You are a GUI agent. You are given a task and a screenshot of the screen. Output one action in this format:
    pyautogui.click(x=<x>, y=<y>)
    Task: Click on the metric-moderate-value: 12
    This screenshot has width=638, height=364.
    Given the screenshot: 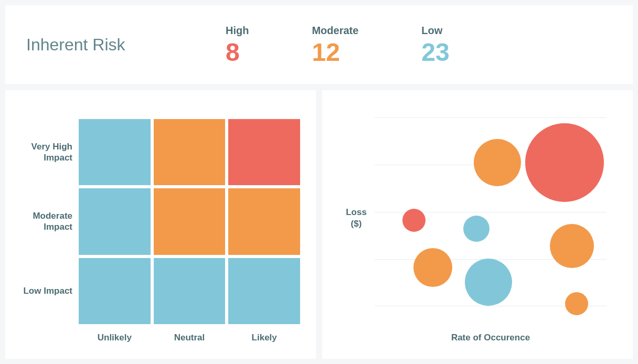 What is the action you would take?
    pyautogui.click(x=335, y=52)
    